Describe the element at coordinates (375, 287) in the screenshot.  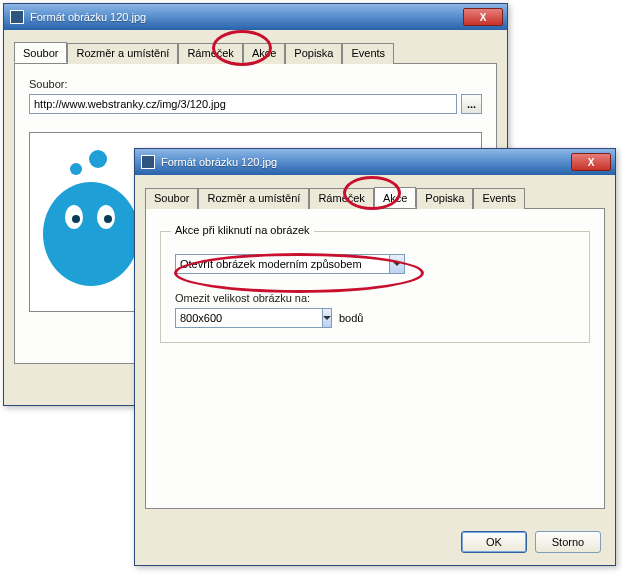
I see `group-click-action: Akce při kliknutí na obrázek Omezit veli…` at that location.